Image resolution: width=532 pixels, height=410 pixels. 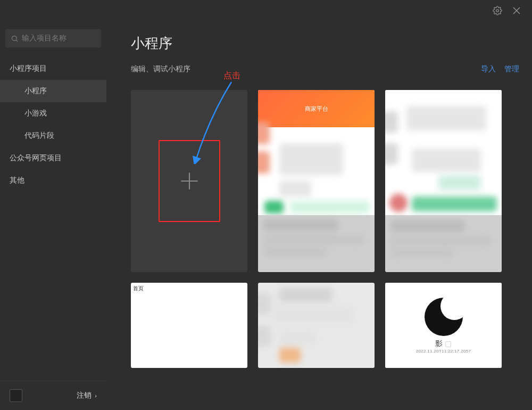 I want to click on import-link: 导入, so click(x=488, y=69).